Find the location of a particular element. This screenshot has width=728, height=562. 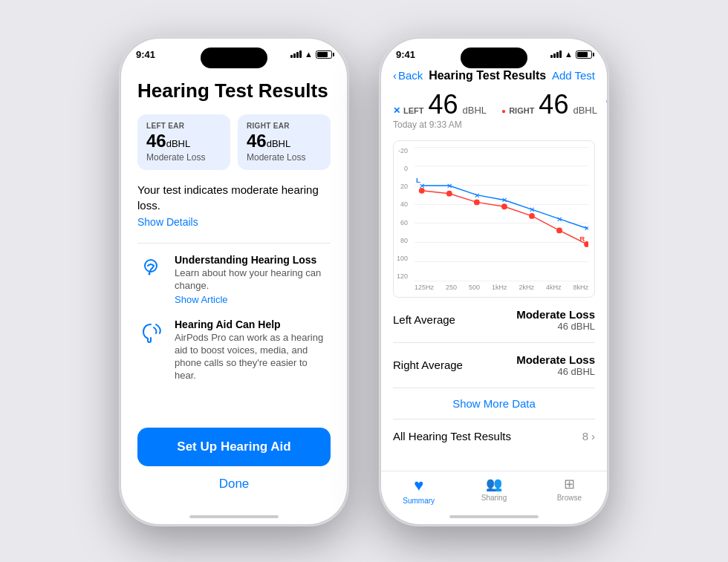

tab-summary: ♥ Summary is located at coordinates (419, 490).